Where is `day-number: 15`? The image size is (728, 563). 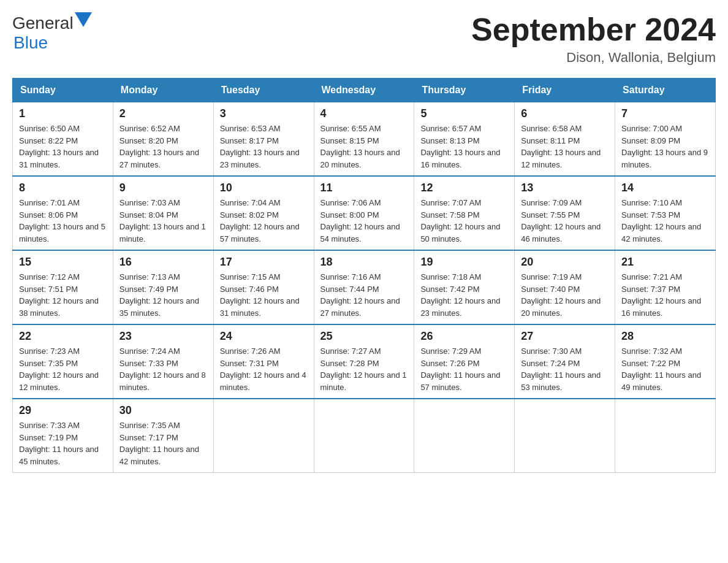
day-number: 15 is located at coordinates (63, 262).